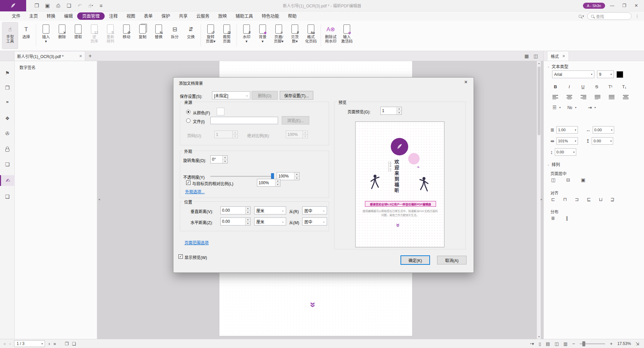 The image size is (644, 348). Describe the element at coordinates (244, 16) in the screenshot. I see `menu-item: 辅助工具` at that location.